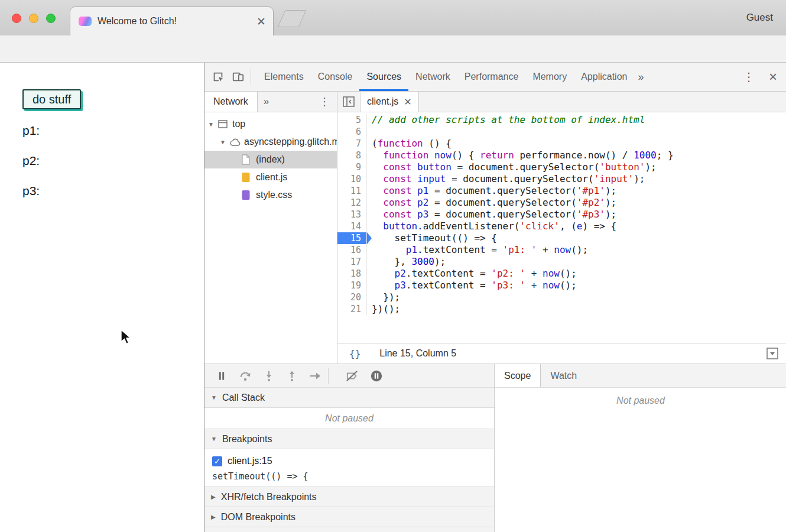 The image size is (786, 532). Describe the element at coordinates (251, 77) in the screenshot. I see `toolbar-separator` at that location.